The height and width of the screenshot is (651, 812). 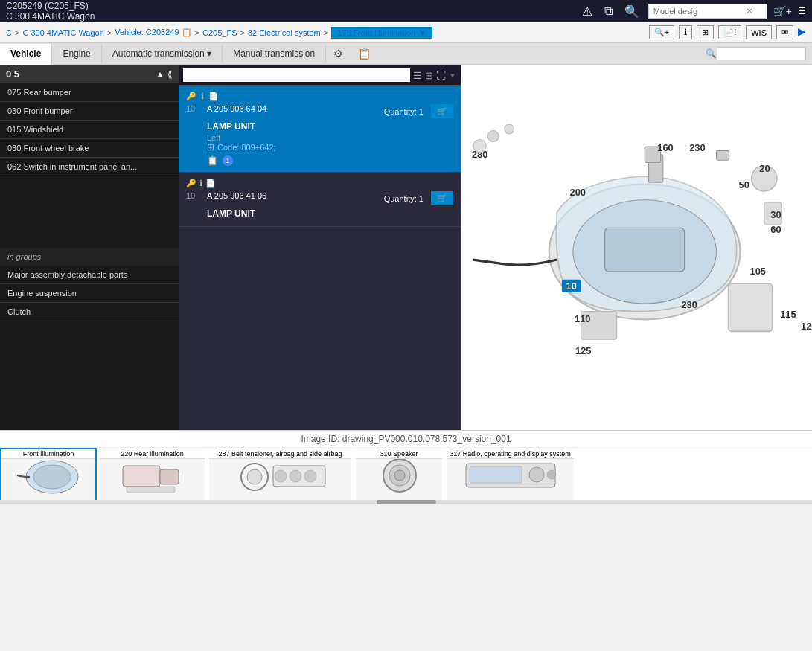 I want to click on part2-doc-icon: 📄, so click(x=211, y=183).